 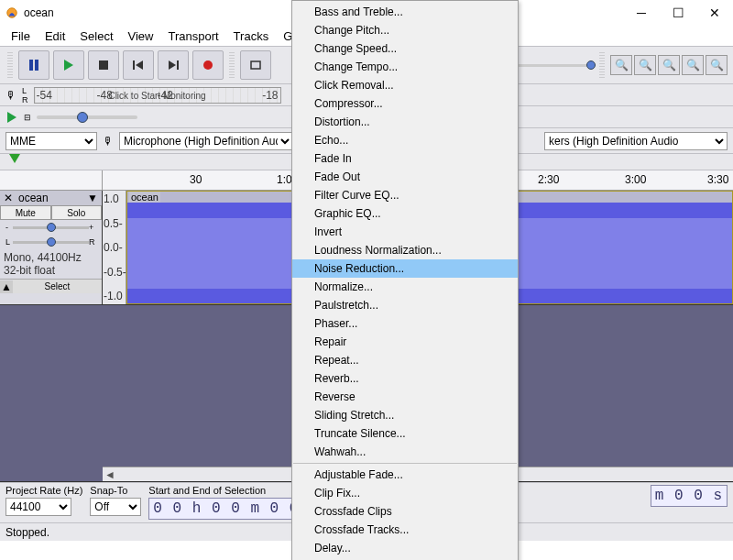 What do you see at coordinates (405, 104) in the screenshot?
I see `effect-menu-item: Compressor...` at bounding box center [405, 104].